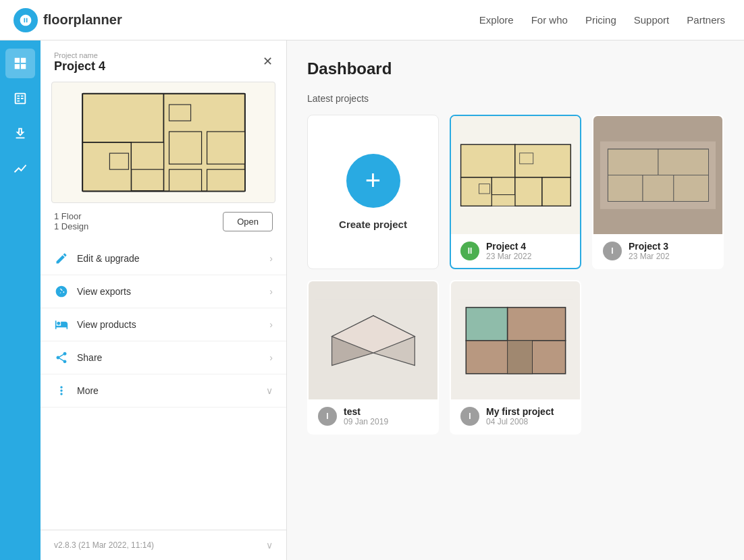  I want to click on project3-avatar: I, so click(612, 251).